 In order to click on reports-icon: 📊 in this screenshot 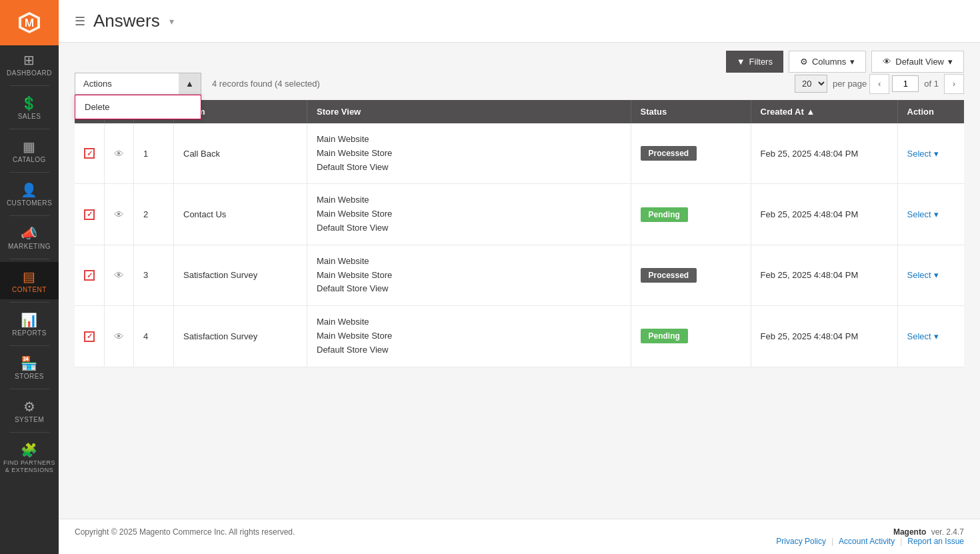, I will do `click(29, 320)`.